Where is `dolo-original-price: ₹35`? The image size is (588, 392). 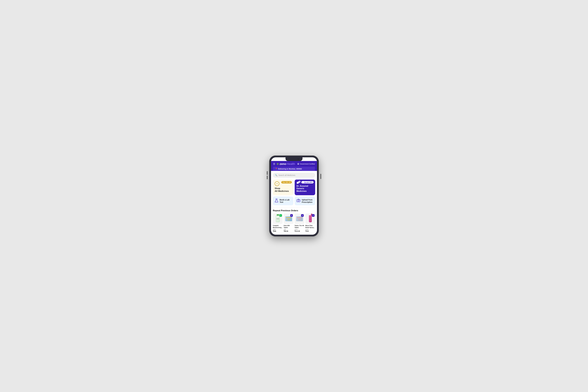 dolo-original-price: ₹35 is located at coordinates (288, 230).